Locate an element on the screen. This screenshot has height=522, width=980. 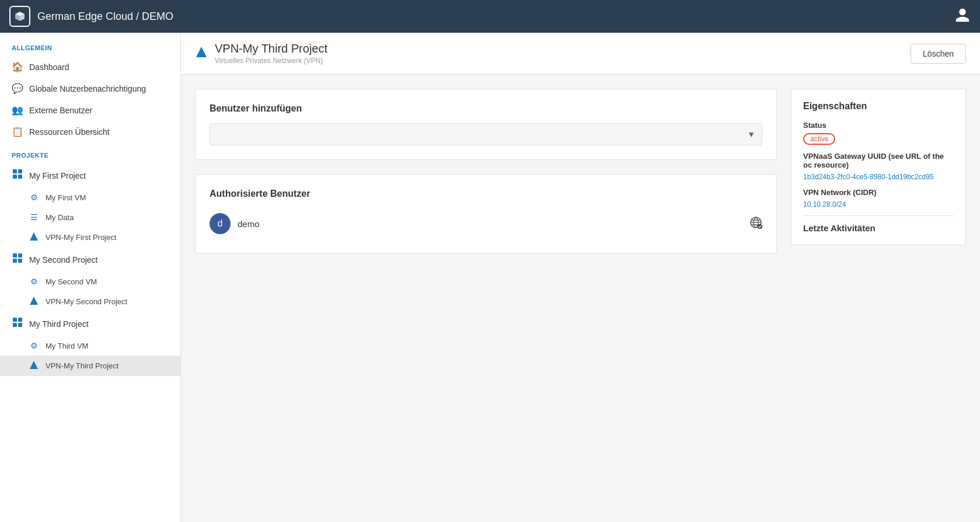
sub-item-label: VPN-My Second Project is located at coordinates (86, 301).